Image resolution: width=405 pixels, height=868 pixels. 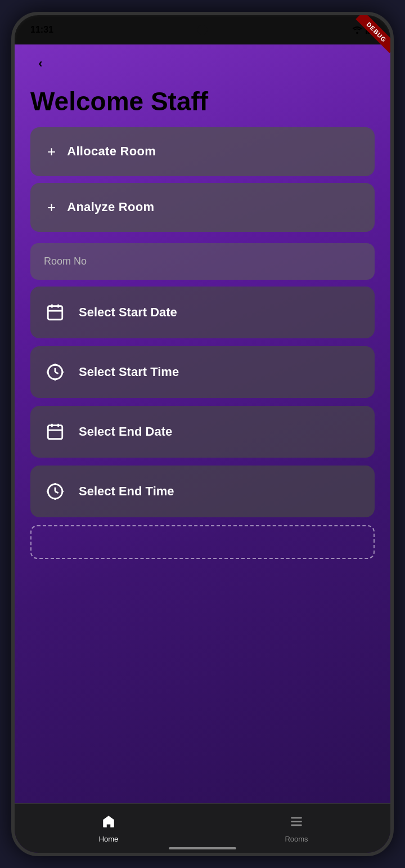 I want to click on select-end-time-button: Select End Time, so click(x=202, y=491).